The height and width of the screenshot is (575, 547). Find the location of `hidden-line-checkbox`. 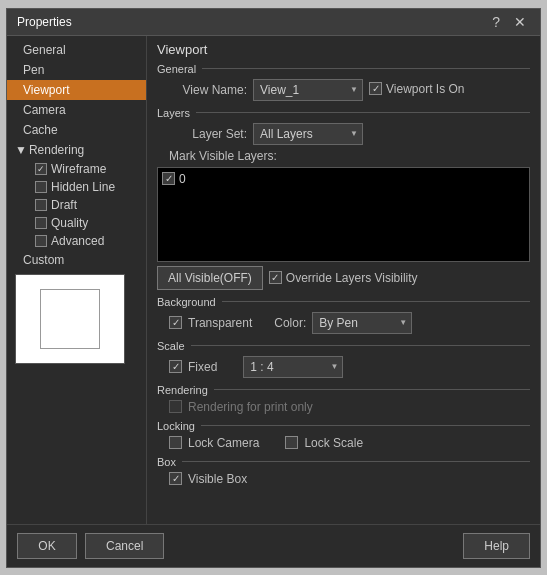

hidden-line-checkbox is located at coordinates (41, 187).